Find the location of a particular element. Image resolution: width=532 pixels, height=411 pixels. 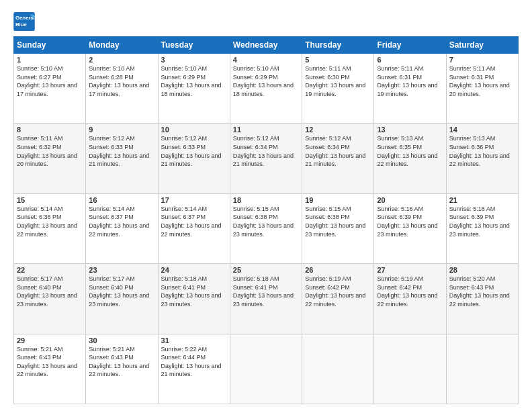

col-sunday: Sunday is located at coordinates (50, 46).